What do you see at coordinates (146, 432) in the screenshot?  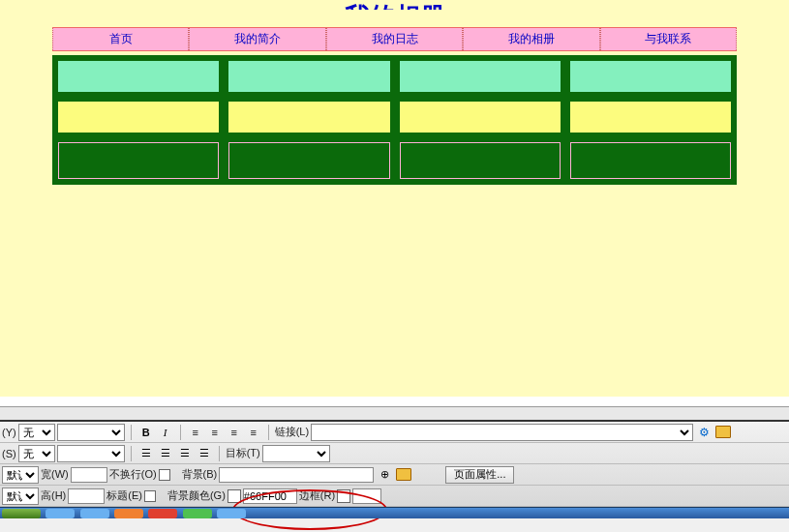 I see `bold-button: B` at bounding box center [146, 432].